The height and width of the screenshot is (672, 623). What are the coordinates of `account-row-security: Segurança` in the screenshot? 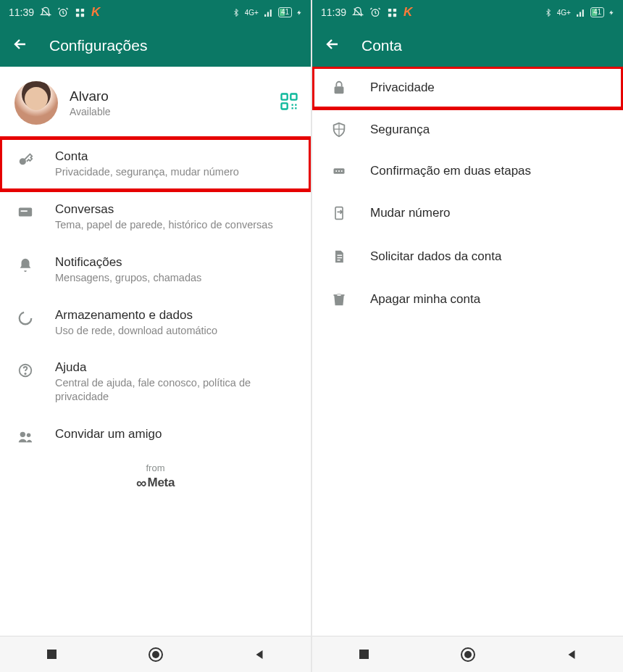 It's located at (468, 130).